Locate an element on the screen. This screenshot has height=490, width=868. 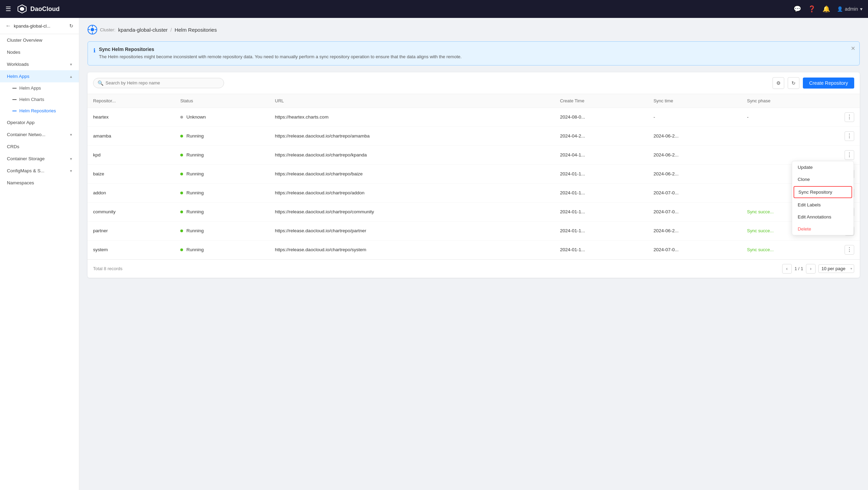
table-row: amamba Running https://release.daocloud.… is located at coordinates (474, 136).